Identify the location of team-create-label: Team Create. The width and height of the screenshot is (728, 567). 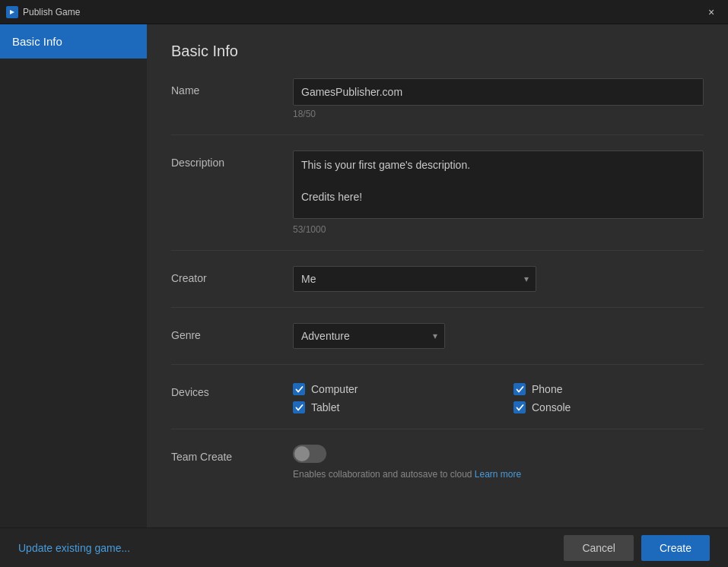
(232, 454).